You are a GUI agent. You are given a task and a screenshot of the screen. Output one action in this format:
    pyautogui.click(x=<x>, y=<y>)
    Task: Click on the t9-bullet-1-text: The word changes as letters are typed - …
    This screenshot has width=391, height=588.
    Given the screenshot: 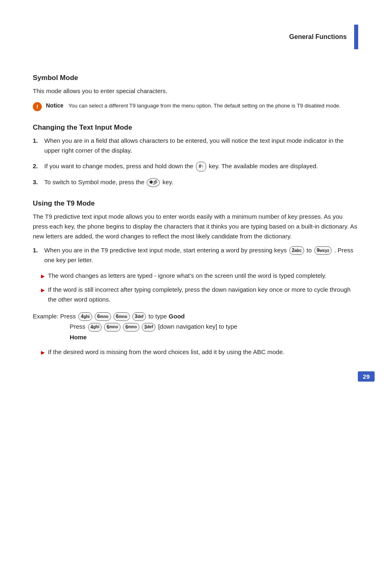 What is the action you would take?
    pyautogui.click(x=187, y=276)
    